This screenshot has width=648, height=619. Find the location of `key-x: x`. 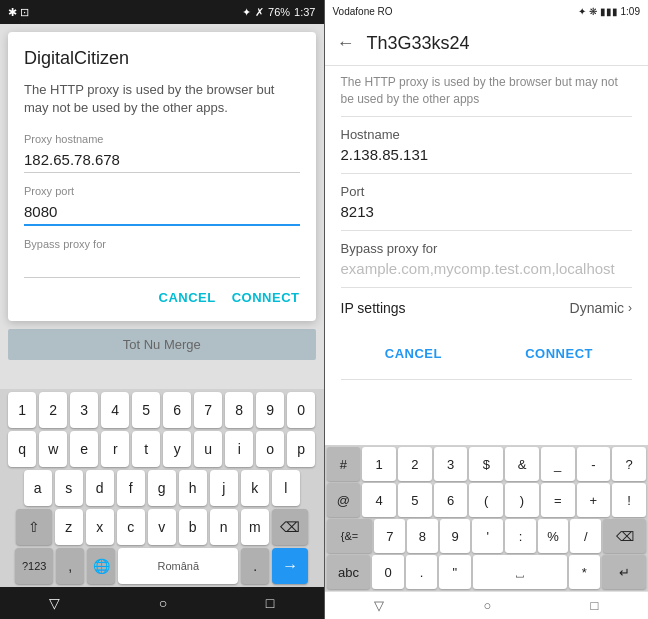

key-x: x is located at coordinates (100, 527).